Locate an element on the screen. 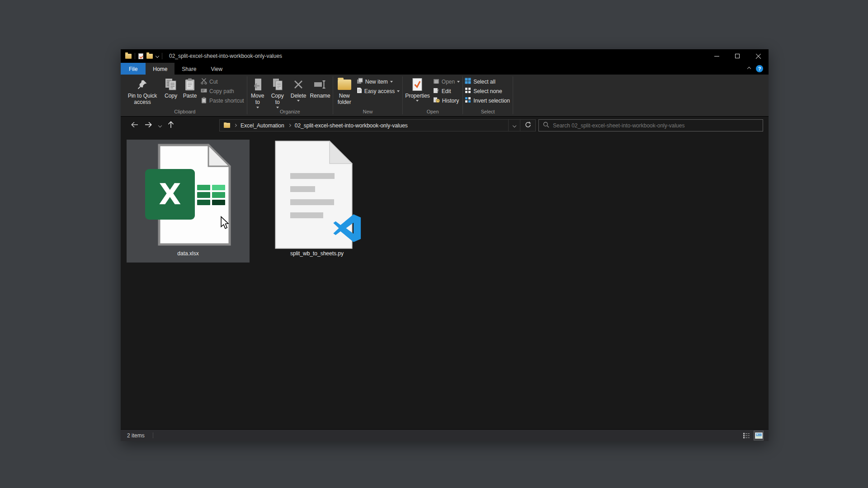 The width and height of the screenshot is (868, 488). button-label: Invert selection is located at coordinates (492, 101).